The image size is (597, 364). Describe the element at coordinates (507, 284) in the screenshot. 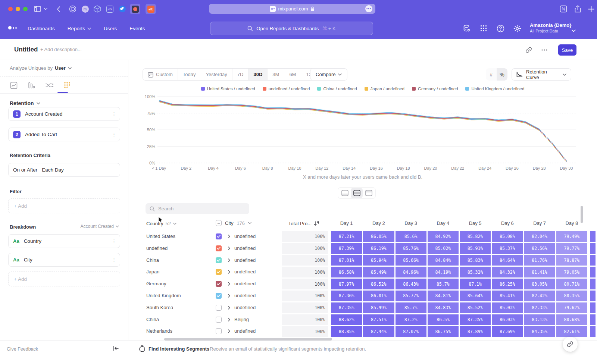

I see `retention-value-cell: 86.25%` at that location.